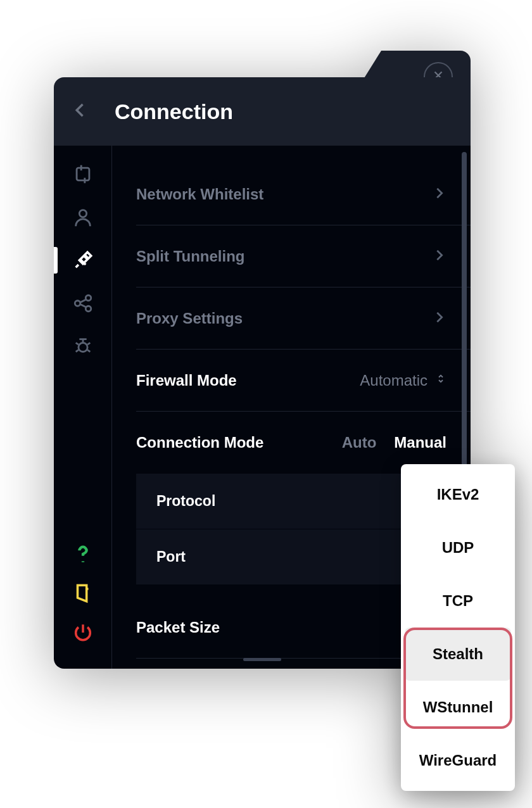  Describe the element at coordinates (83, 634) in the screenshot. I see `power-button` at that location.